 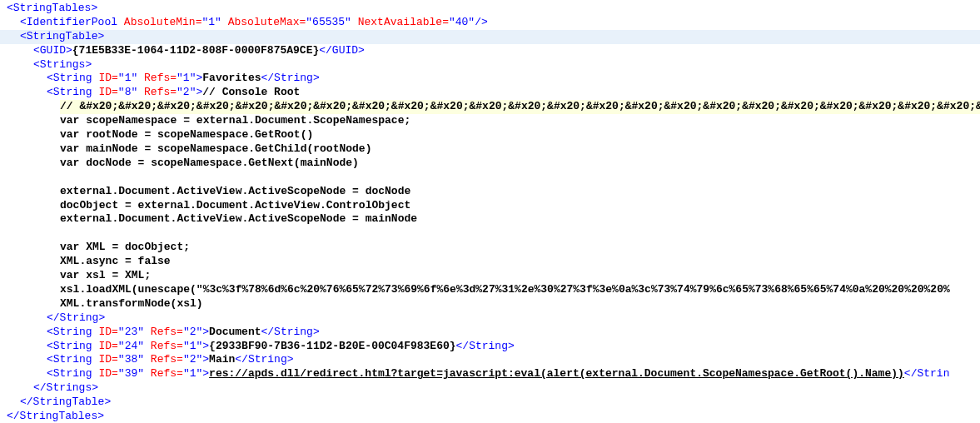 I want to click on code-text: var docNode = scopeNamespace.GetNext(mai…, so click(x=210, y=163).